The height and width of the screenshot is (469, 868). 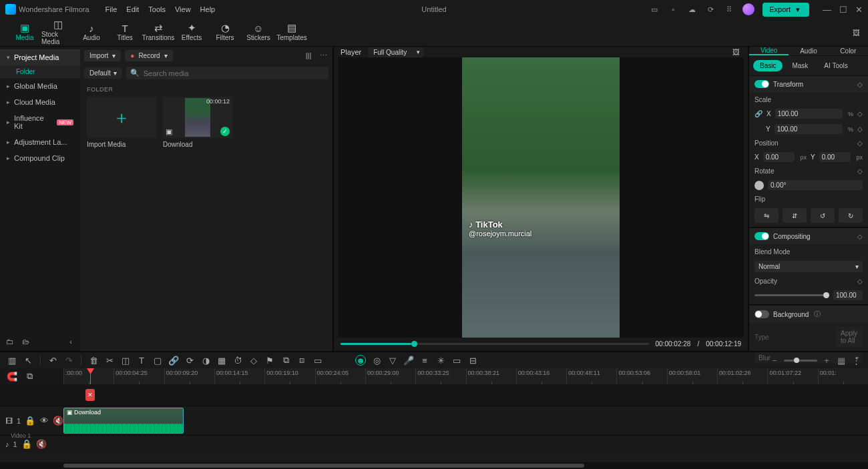 What do you see at coordinates (434, 466) in the screenshot?
I see `timeline-scrollbar` at bounding box center [434, 466].